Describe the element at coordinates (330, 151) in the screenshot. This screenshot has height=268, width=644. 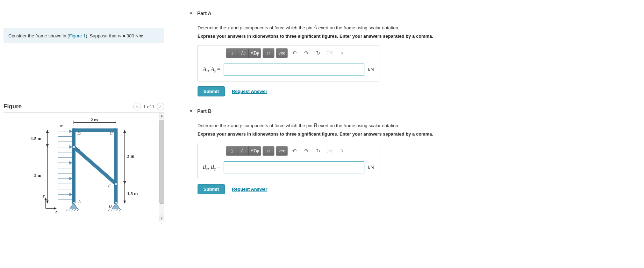
I see `keyboard-icon` at that location.